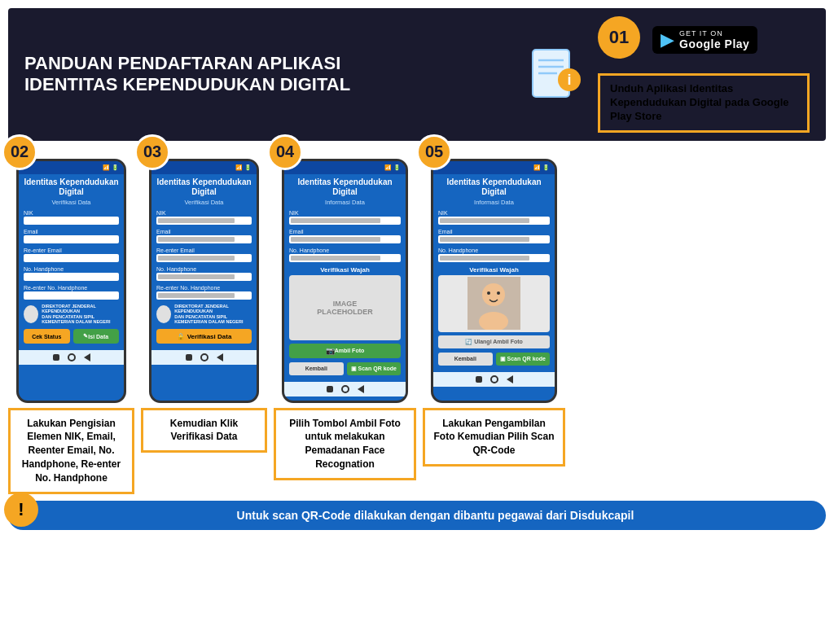 The height and width of the screenshot is (644, 834). What do you see at coordinates (345, 202) in the screenshot?
I see `phone04-subtitle: Informasi Data` at bounding box center [345, 202].